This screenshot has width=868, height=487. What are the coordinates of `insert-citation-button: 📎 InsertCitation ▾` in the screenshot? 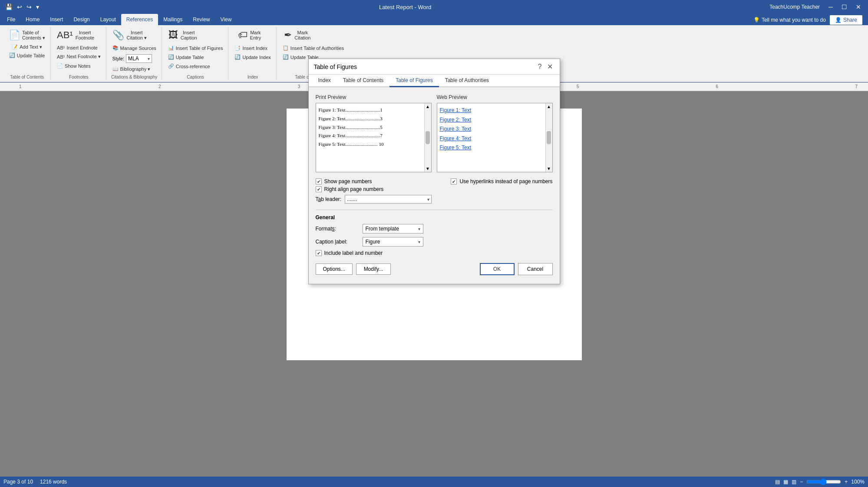 It's located at (129, 35).